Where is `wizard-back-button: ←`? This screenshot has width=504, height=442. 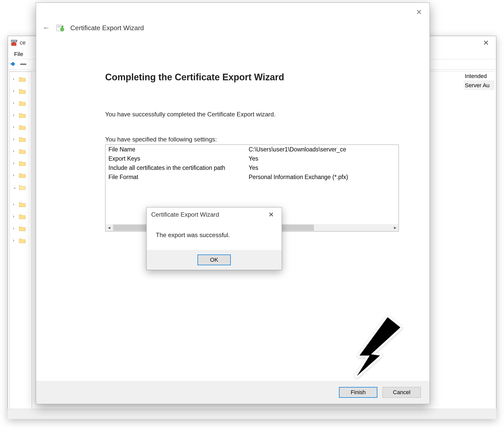 wizard-back-button: ← is located at coordinates (46, 28).